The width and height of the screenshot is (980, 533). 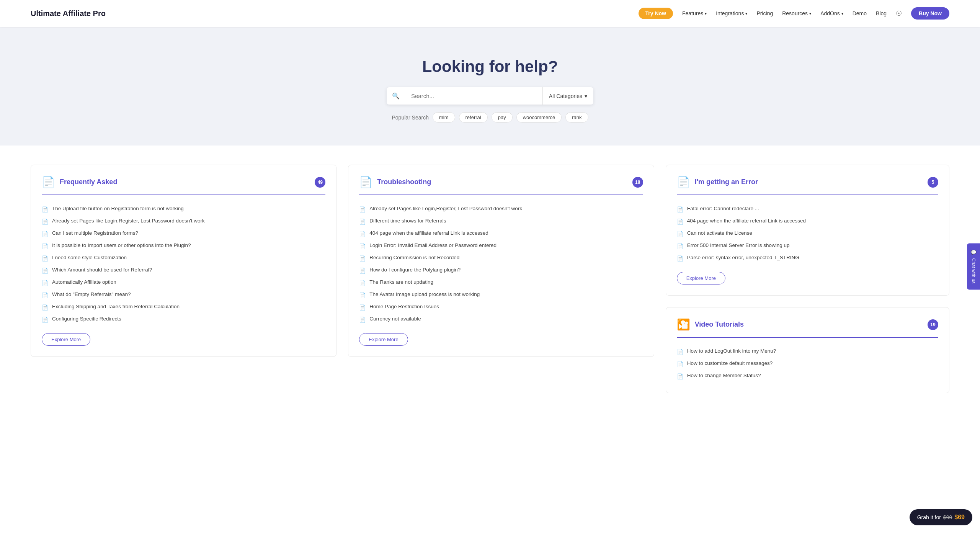 I want to click on card-title: Troubleshooting, so click(x=404, y=182).